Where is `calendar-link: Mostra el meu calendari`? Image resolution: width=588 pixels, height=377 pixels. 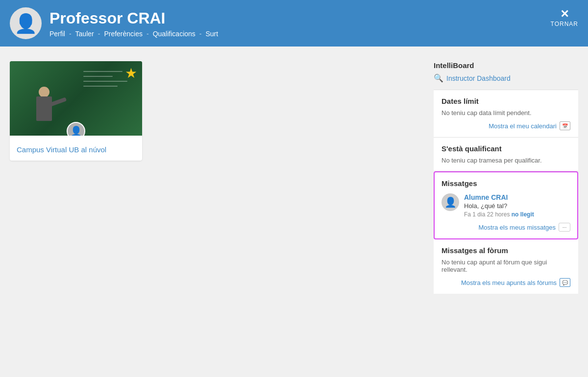 calendar-link: Mostra el meu calendari is located at coordinates (522, 126).